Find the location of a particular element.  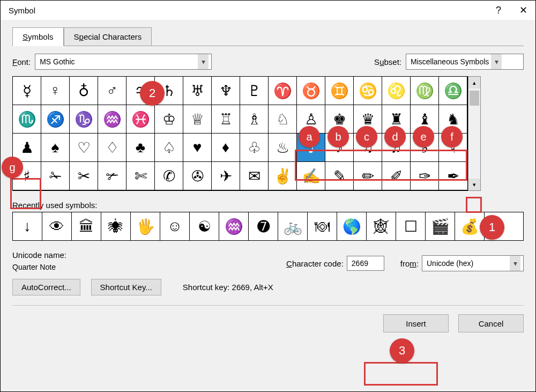

symbol-cell: ♠ is located at coordinates (56, 148).